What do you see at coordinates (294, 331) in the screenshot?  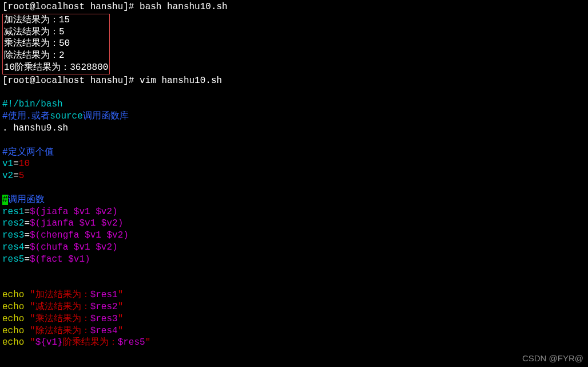 I see `echo-4: echo "除法结果为：$res4"` at bounding box center [294, 331].